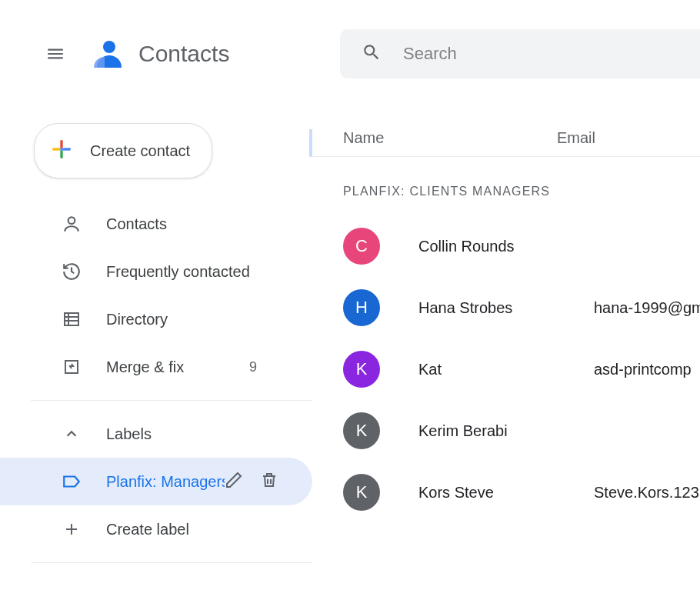  What do you see at coordinates (234, 480) in the screenshot?
I see `pencil-icon` at bounding box center [234, 480].